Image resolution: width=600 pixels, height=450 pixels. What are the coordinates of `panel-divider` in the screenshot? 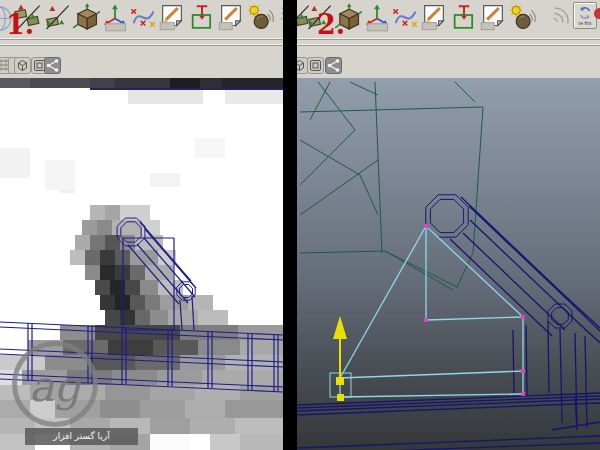 It's located at (290, 225).